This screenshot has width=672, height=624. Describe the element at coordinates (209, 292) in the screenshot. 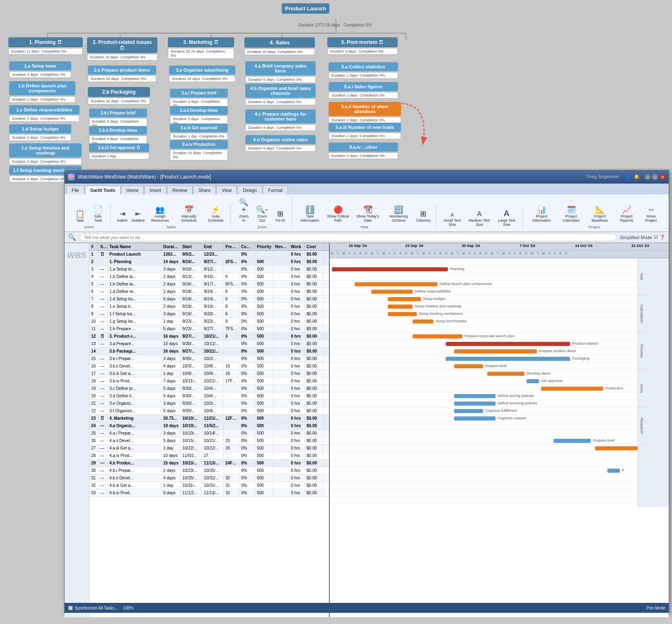

I see `table-row: 6 — 1.d Define re... 2 days 9/18/... 9/2…` at that location.